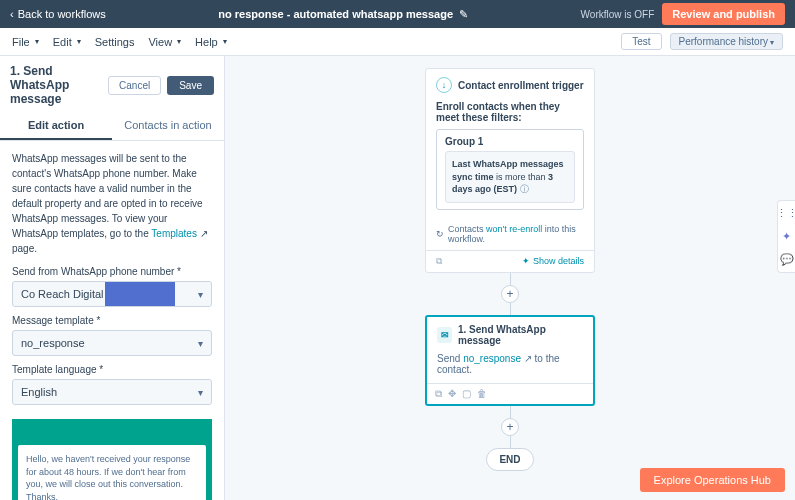  What do you see at coordinates (112, 343) in the screenshot?
I see `template-select: no_response ▾` at bounding box center [112, 343].